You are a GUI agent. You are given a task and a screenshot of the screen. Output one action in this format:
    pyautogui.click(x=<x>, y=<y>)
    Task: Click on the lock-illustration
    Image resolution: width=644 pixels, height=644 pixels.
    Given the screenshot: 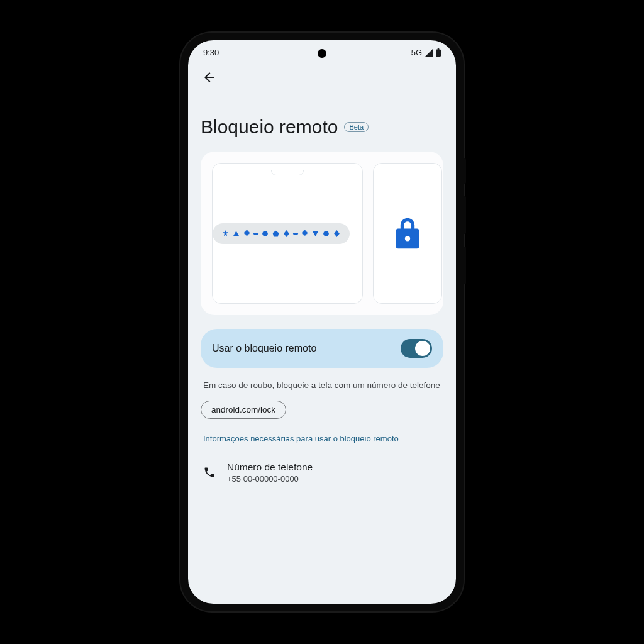 What is the action you would take?
    pyautogui.click(x=408, y=233)
    